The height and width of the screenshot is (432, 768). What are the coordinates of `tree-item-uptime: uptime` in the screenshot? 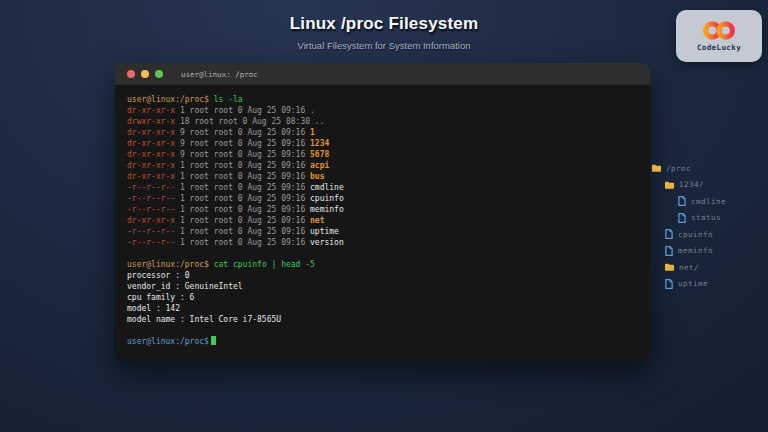 It's located at (689, 284).